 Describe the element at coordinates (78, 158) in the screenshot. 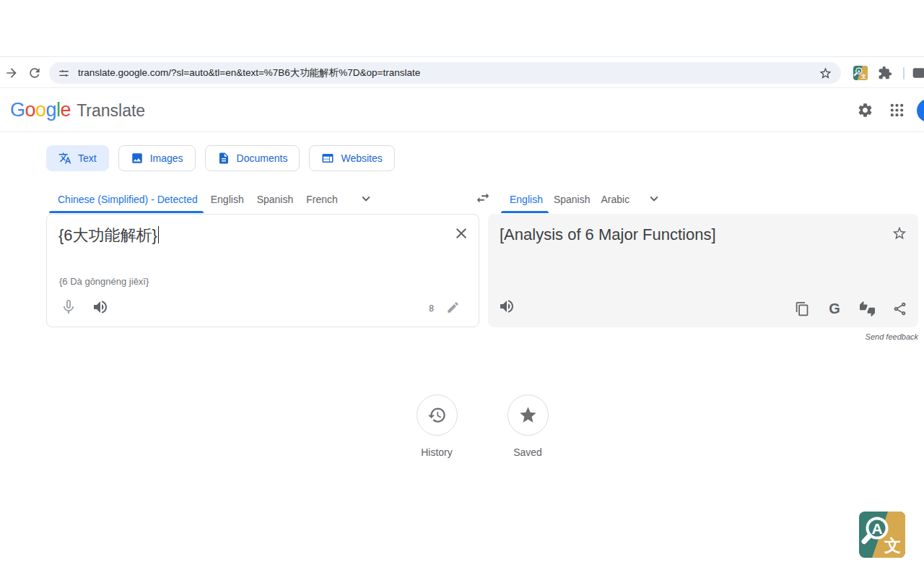

I see `tab-text: Text` at that location.